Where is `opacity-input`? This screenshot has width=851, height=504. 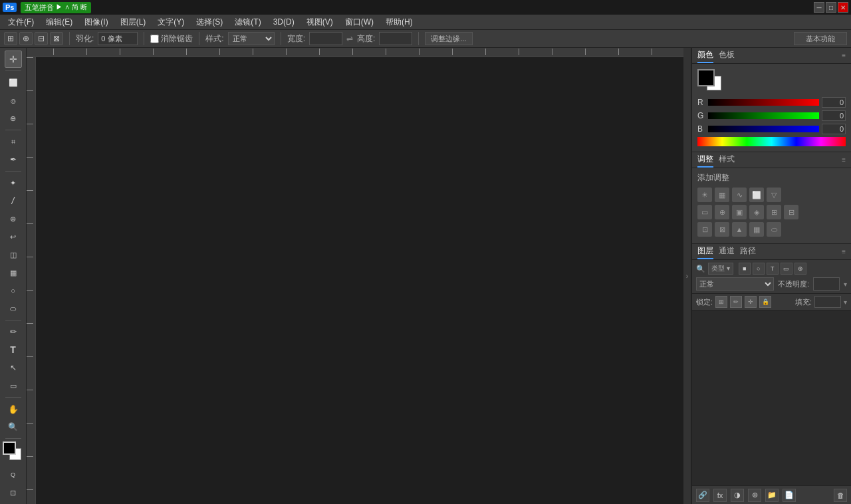 opacity-input is located at coordinates (826, 284).